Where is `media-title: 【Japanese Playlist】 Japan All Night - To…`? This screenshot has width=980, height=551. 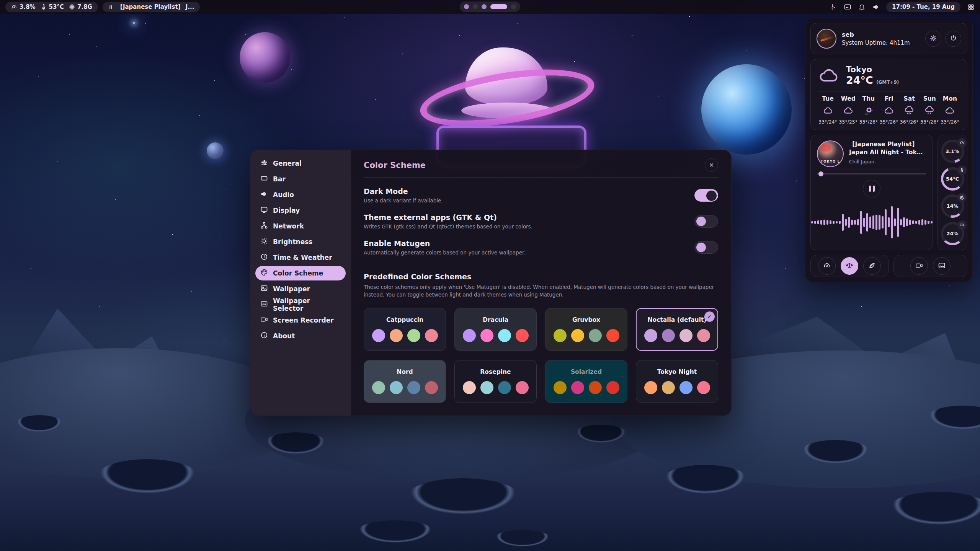
media-title: 【Japanese Playlist】 Japan All Night - To… is located at coordinates (888, 148).